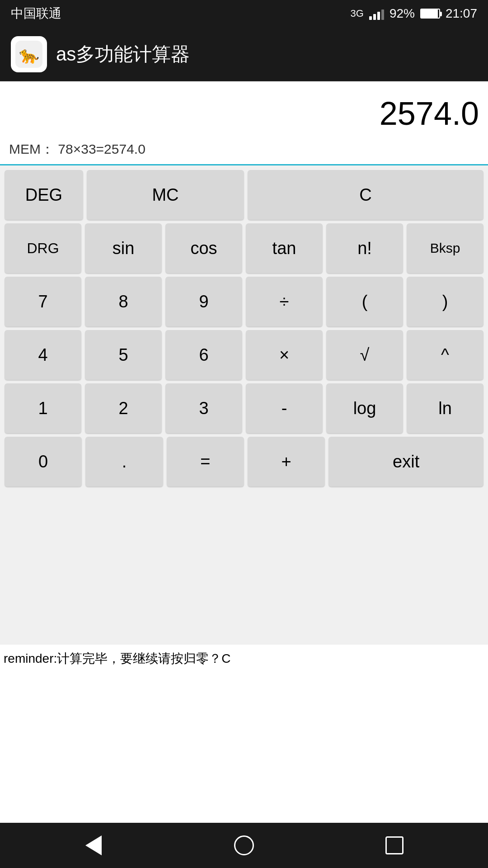 The image size is (488, 868). What do you see at coordinates (402, 14) in the screenshot?
I see `battery-text: 92%` at bounding box center [402, 14].